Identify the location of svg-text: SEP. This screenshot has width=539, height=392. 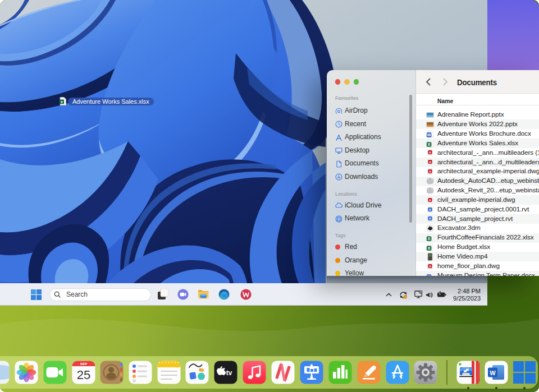
(84, 363).